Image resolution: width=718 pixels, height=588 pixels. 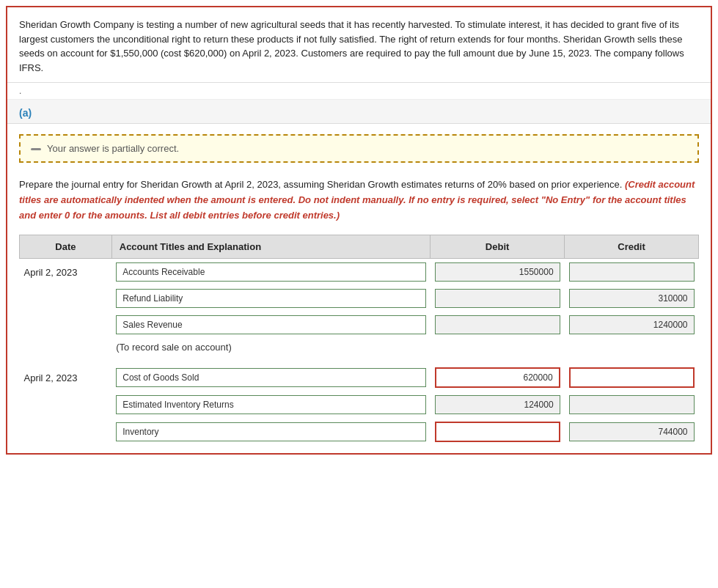 I want to click on instructions-block: Prepare the journal entry for Sheridan G…, so click(x=359, y=199).